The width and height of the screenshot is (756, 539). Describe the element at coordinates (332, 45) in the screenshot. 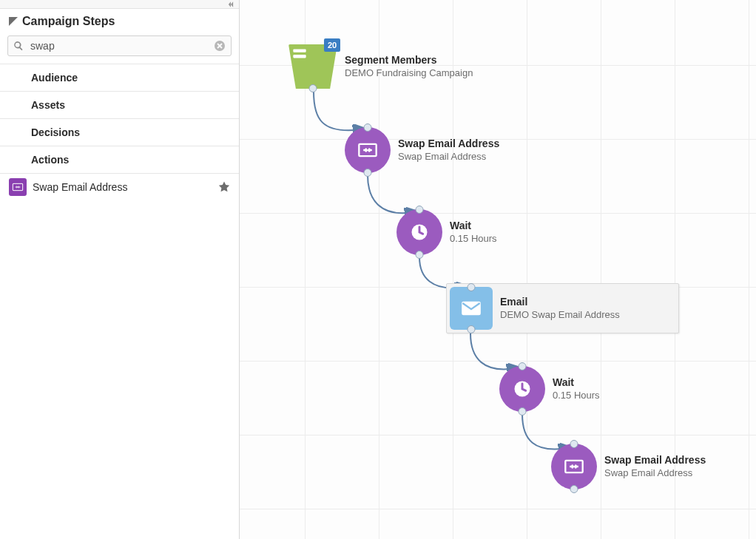

I see `segment-count-badge: 20` at that location.